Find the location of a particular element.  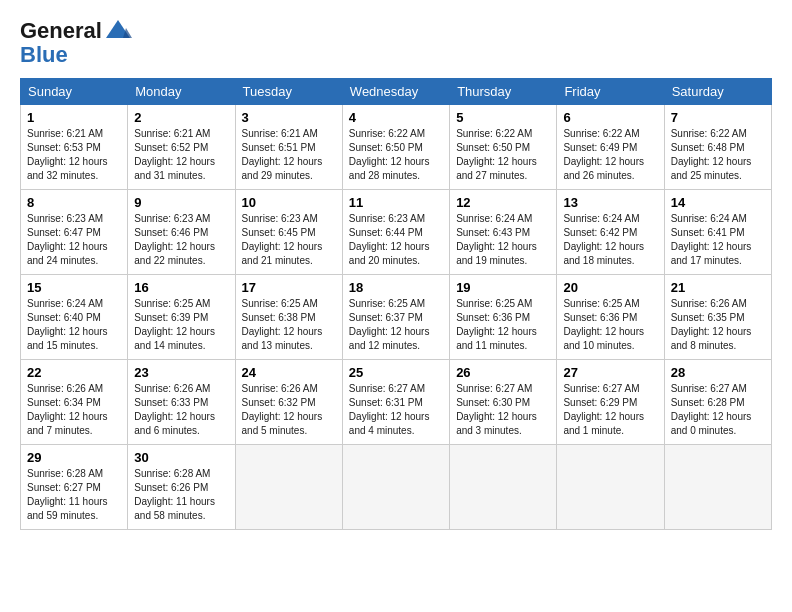

day-info: Sunrise: 6:24 AM Sunset: 6:42 PM Dayligh… is located at coordinates (610, 240).